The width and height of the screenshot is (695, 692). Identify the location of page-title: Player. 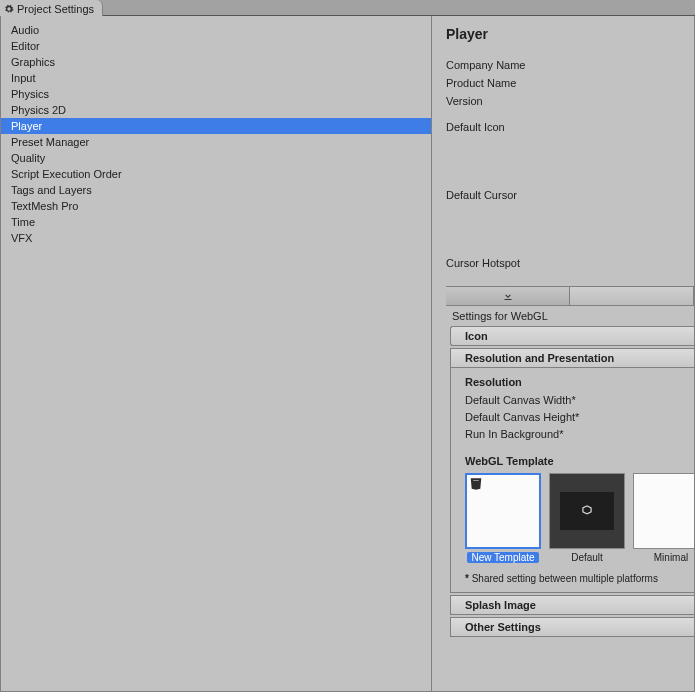
(570, 34).